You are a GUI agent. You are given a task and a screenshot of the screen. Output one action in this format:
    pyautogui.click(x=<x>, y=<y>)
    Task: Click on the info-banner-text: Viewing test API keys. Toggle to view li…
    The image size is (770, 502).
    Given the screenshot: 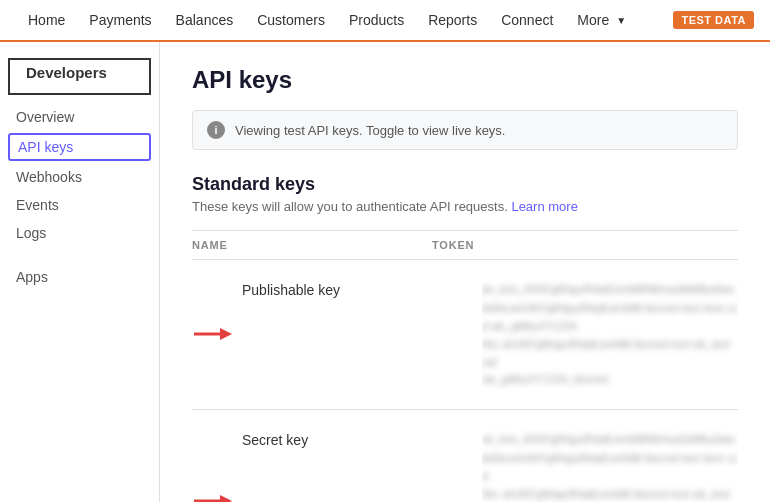 What is the action you would take?
    pyautogui.click(x=370, y=130)
    